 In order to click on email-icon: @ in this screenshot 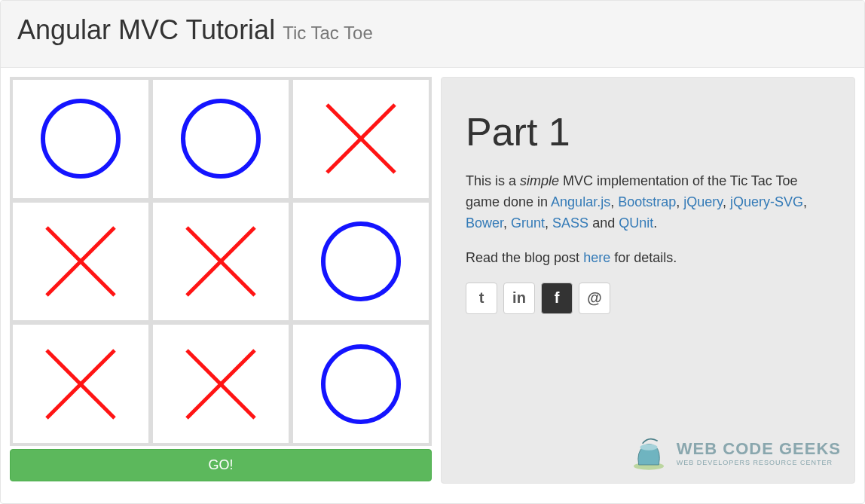, I will do `click(594, 298)`.